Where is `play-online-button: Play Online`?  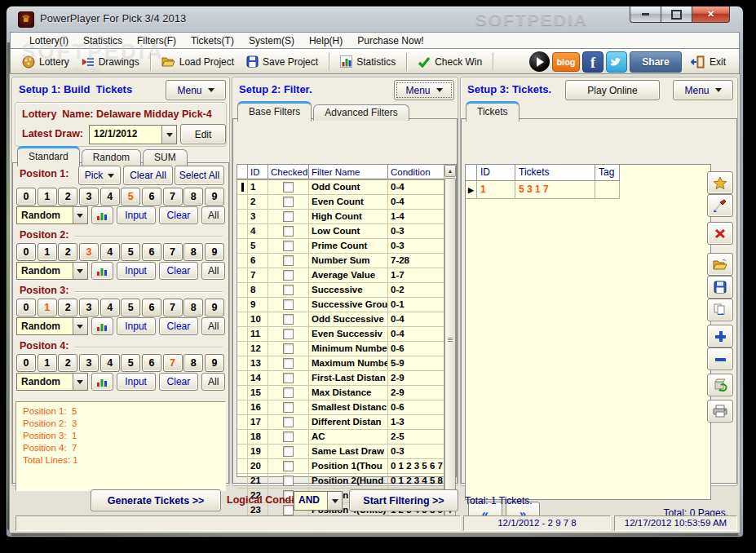
play-online-button: Play Online is located at coordinates (612, 90).